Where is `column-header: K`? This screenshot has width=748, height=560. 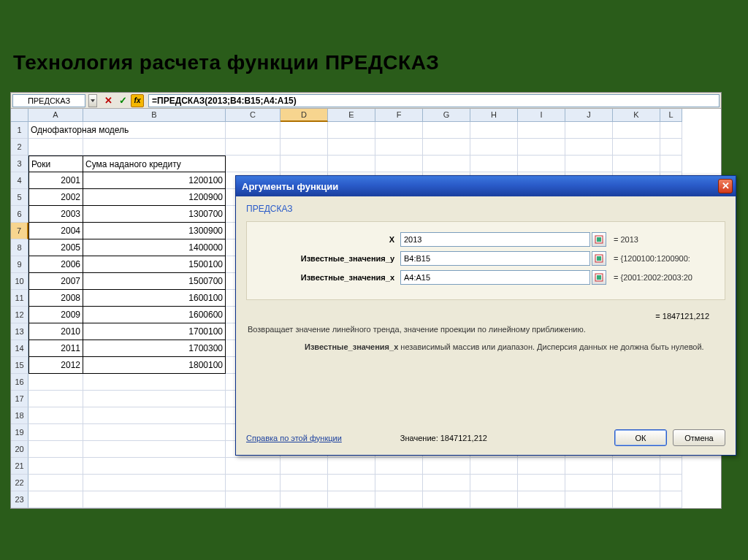 column-header: K is located at coordinates (637, 115).